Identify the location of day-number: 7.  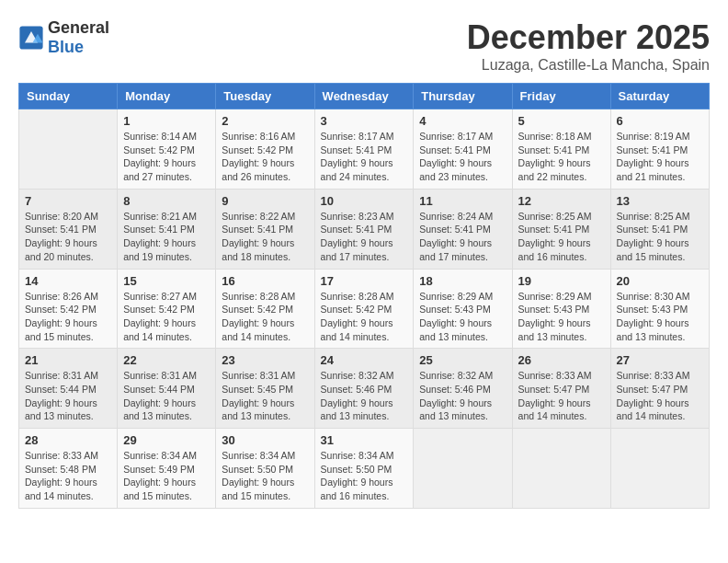
(68, 201).